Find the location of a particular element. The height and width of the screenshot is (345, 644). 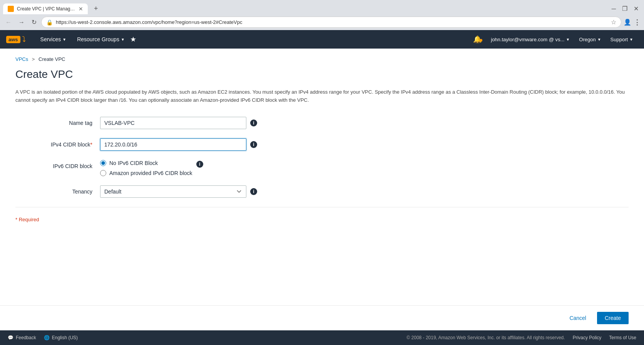

ipv6-info-icon: i is located at coordinates (200, 164).